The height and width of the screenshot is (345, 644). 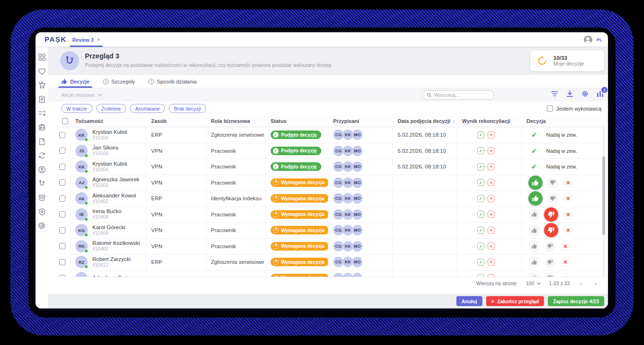 I want to click on checkbox, so click(x=550, y=108).